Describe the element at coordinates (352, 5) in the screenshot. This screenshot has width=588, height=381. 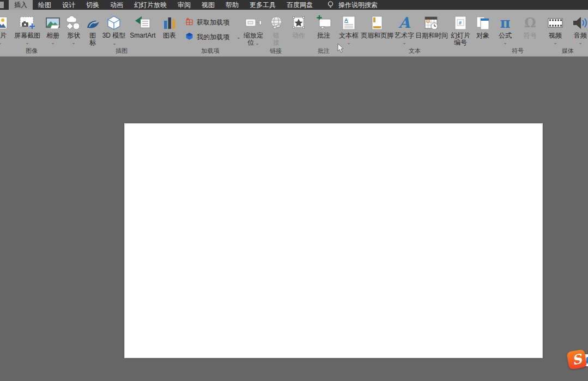
I see `tell-me-search: 操作说明搜索` at that location.